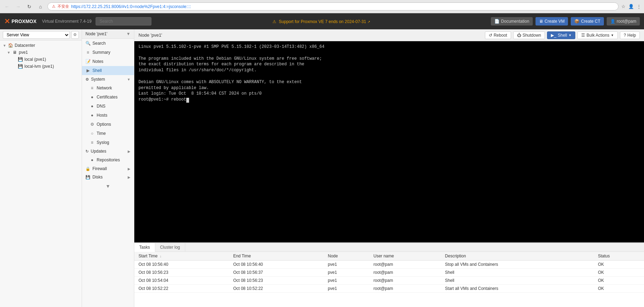 The width and height of the screenshot is (644, 307). What do you see at coordinates (41, 52) in the screenshot?
I see `tree-node-pve1: ▼ 🖥 pve1` at bounding box center [41, 52].